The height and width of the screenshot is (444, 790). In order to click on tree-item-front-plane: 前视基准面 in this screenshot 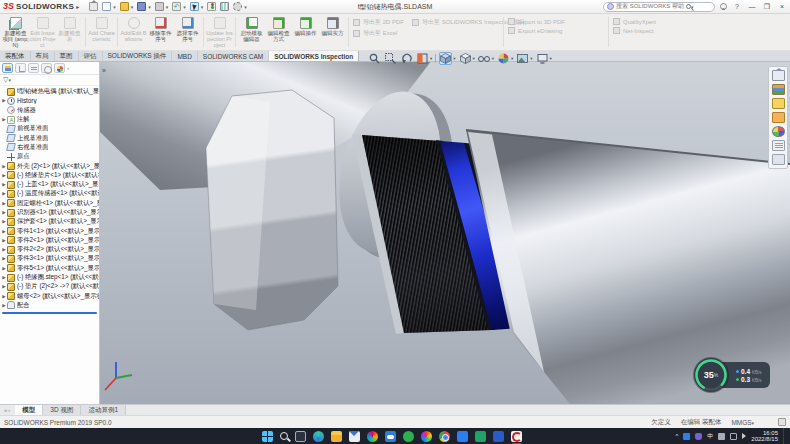, I will do `click(50, 128)`.